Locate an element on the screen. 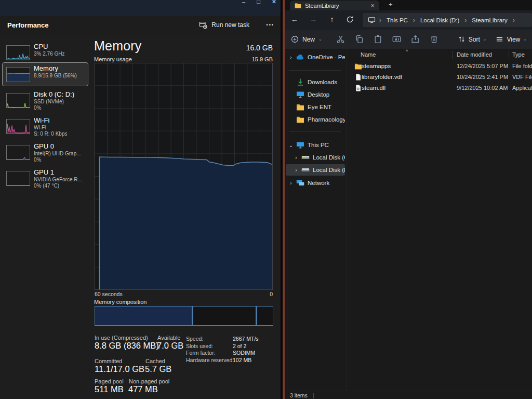  desktop-icon is located at coordinates (300, 95).